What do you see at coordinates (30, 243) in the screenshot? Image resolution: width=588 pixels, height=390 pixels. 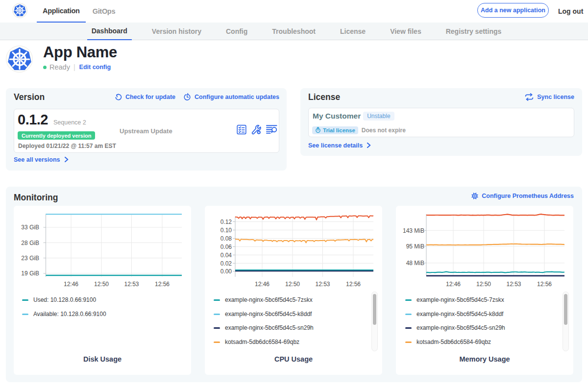 I see `svg-text: 28 GiB` at bounding box center [30, 243].